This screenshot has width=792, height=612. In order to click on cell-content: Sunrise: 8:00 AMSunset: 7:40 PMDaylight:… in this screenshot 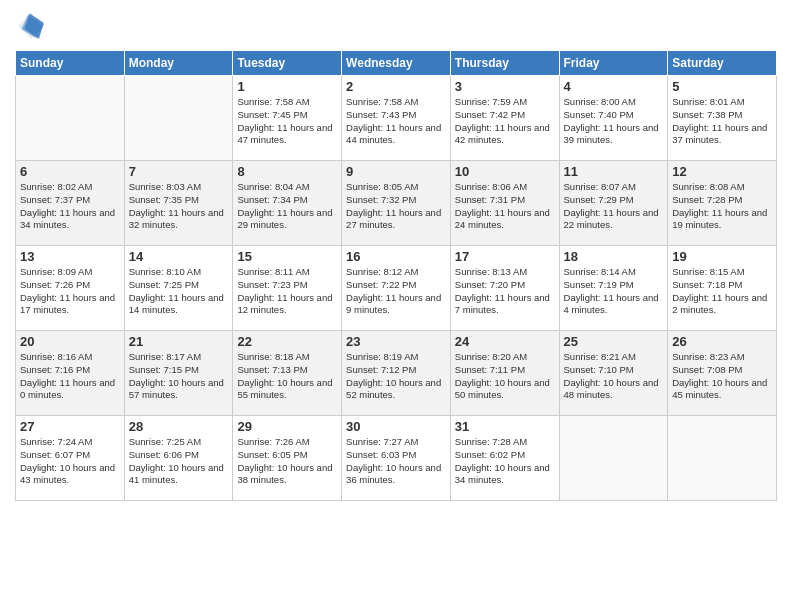, I will do `click(614, 122)`.